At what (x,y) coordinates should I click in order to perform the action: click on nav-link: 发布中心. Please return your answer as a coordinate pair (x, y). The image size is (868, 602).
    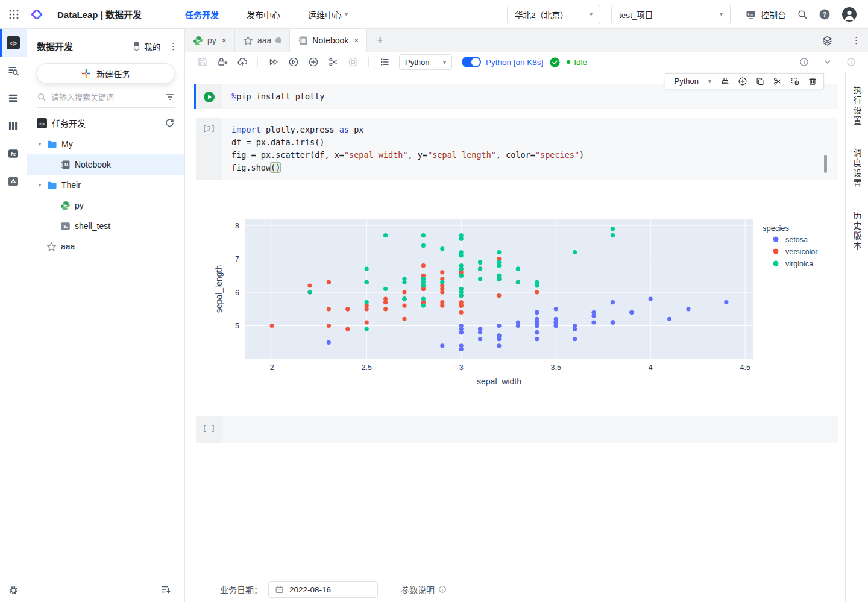
    Looking at the image, I should click on (263, 14).